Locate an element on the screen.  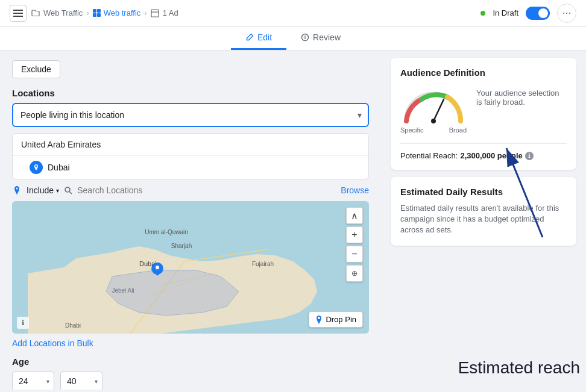
review-icon is located at coordinates (305, 37).